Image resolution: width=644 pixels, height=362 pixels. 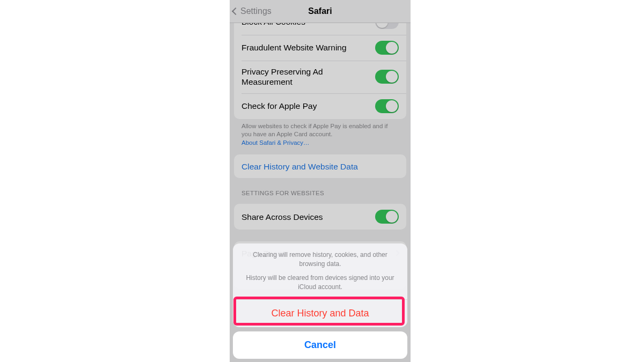 What do you see at coordinates (320, 166) in the screenshot?
I see `clear-history-label: Clear History and Website Data` at bounding box center [320, 166].